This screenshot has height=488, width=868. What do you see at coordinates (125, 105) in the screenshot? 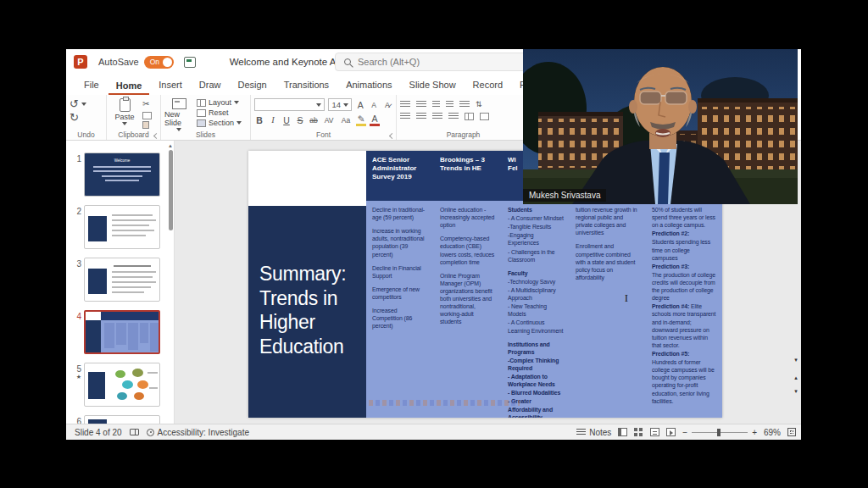
I see `paste-icon` at bounding box center [125, 105].